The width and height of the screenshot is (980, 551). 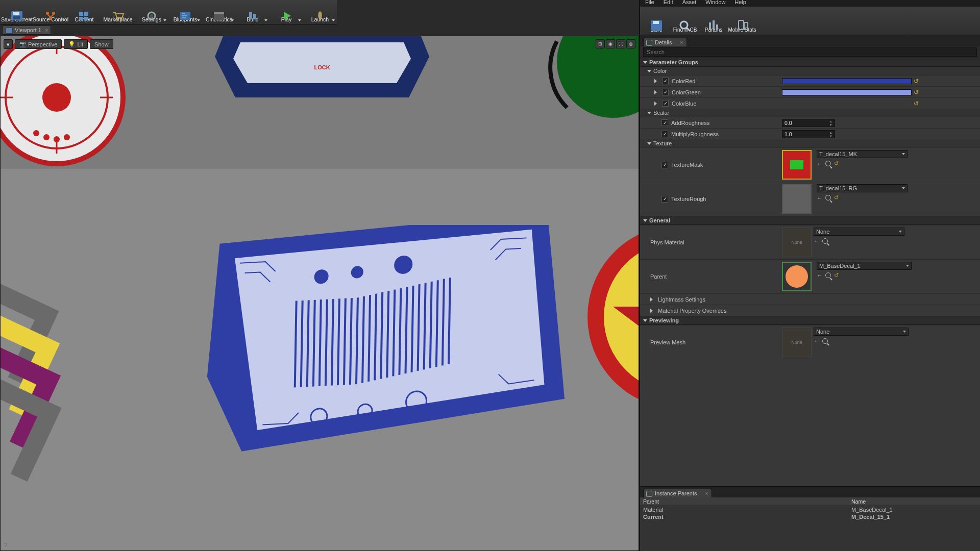 What do you see at coordinates (185, 12) in the screenshot?
I see `blueprints-button: Blueprints` at bounding box center [185, 12].